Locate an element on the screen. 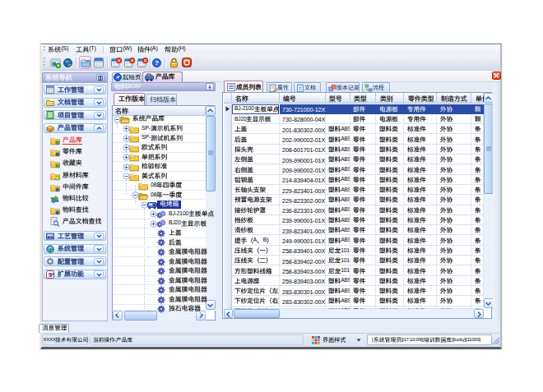 This screenshot has height=392, width=543. svg-text: P is located at coordinates (51, 274).